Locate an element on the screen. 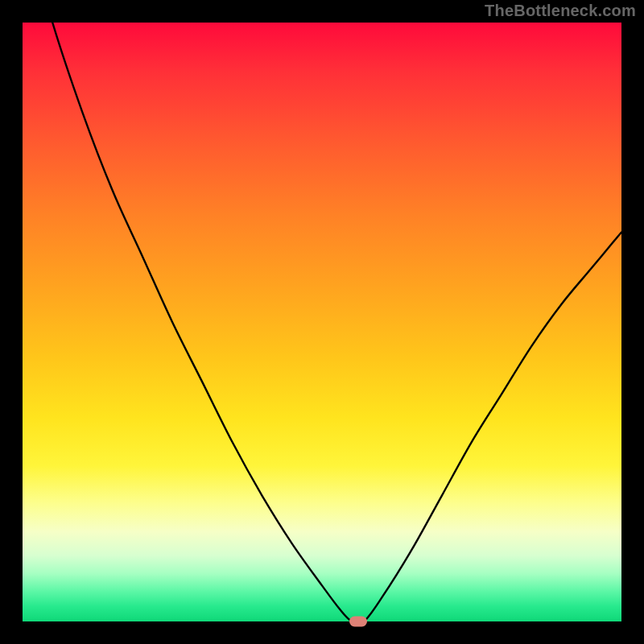 This screenshot has width=644, height=644. bottleneck-marker is located at coordinates (358, 621).